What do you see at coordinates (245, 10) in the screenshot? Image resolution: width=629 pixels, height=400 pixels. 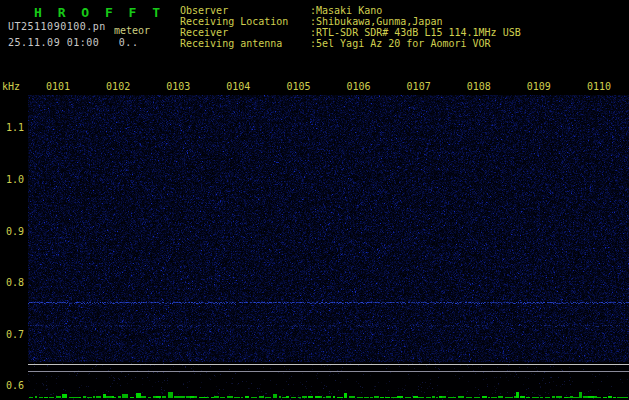 I see `station-info-field-label: Observer` at bounding box center [245, 10].